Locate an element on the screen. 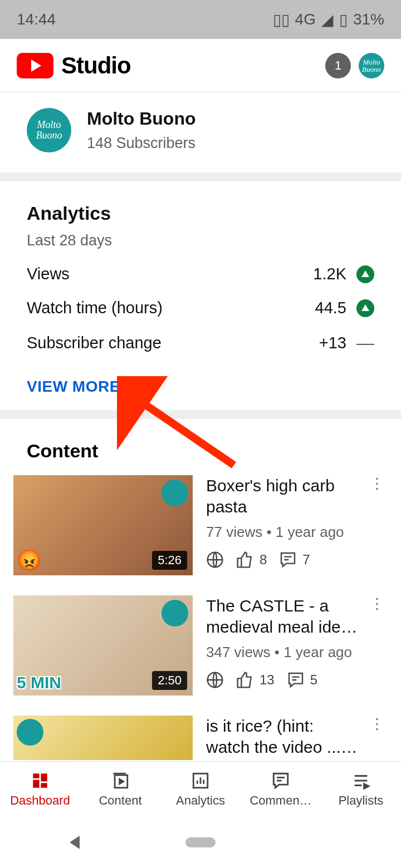 The height and width of the screenshot is (868, 401). battery-icon: ▯ is located at coordinates (343, 20).